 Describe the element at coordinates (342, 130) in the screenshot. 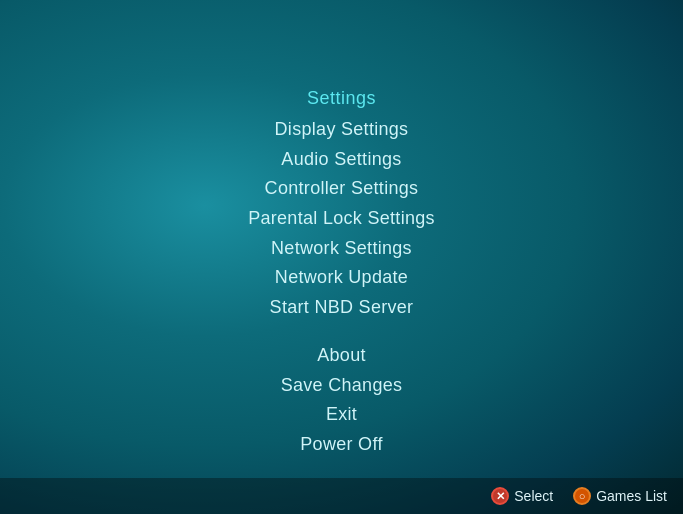

I see `menu-item-display-settings: Display Settings` at that location.